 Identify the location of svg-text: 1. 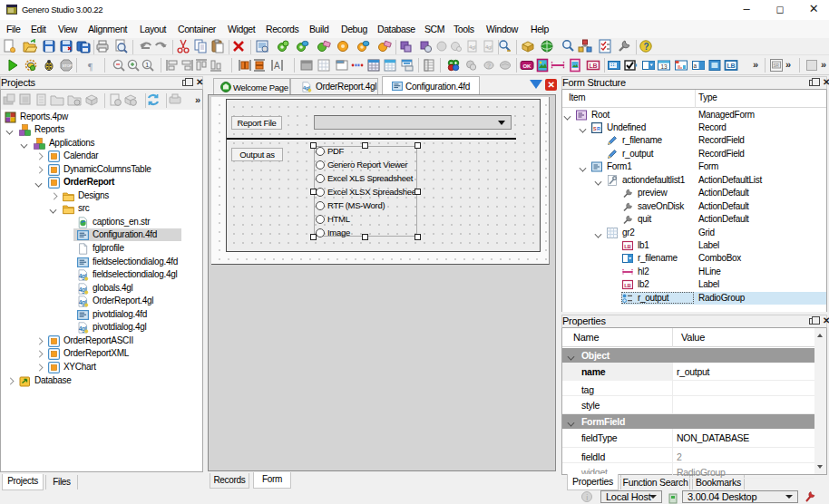
(147, 65).